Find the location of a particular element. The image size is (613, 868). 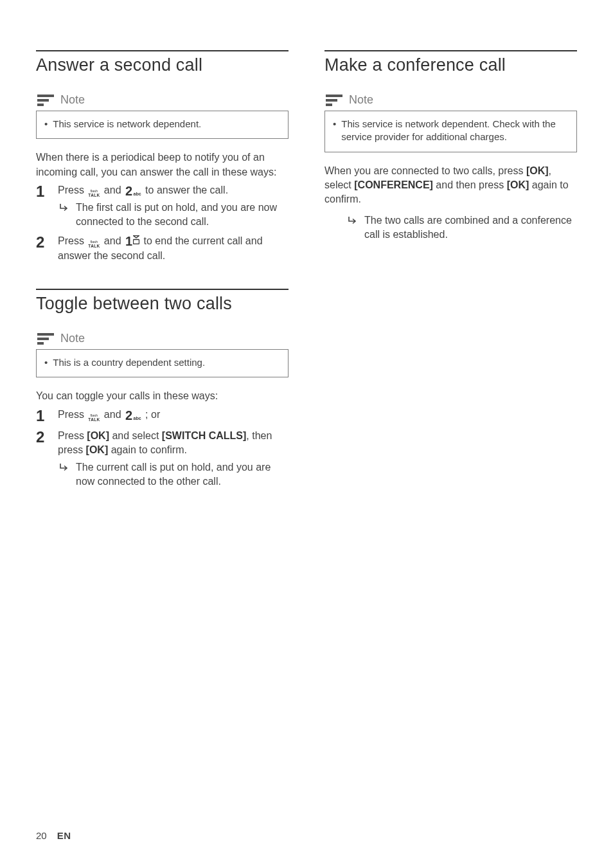

note-box: • This is a country dependent setting. is located at coordinates (162, 363).